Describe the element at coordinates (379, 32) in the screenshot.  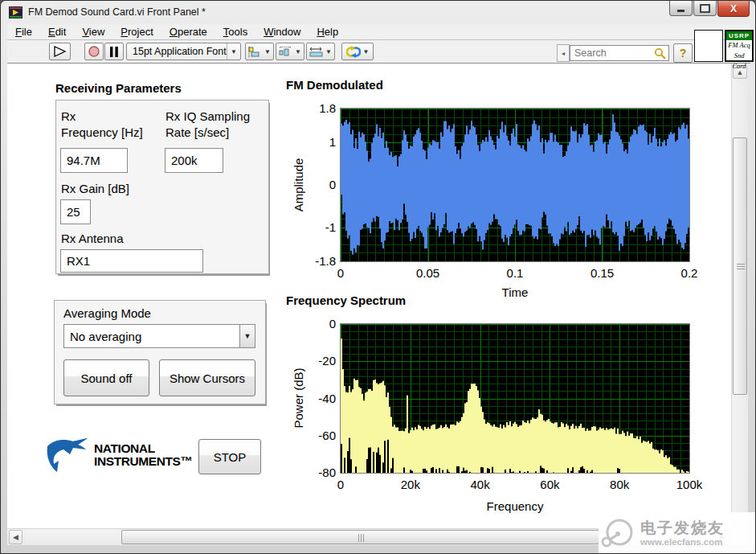
I see `menubar: File Edit View Project Operate Tools Win…` at that location.